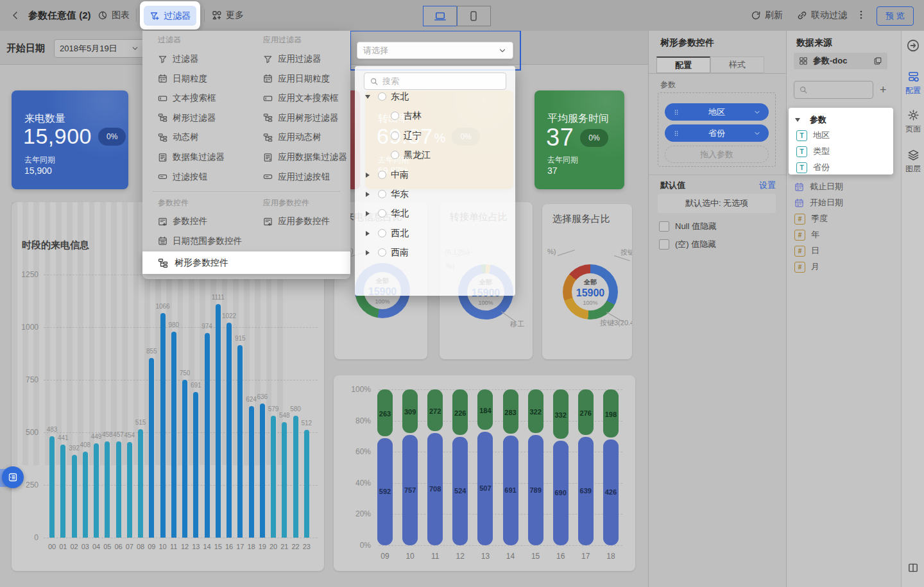  What do you see at coordinates (717, 154) in the screenshot?
I see `param-drop-hint: 拖入参数` at bounding box center [717, 154].